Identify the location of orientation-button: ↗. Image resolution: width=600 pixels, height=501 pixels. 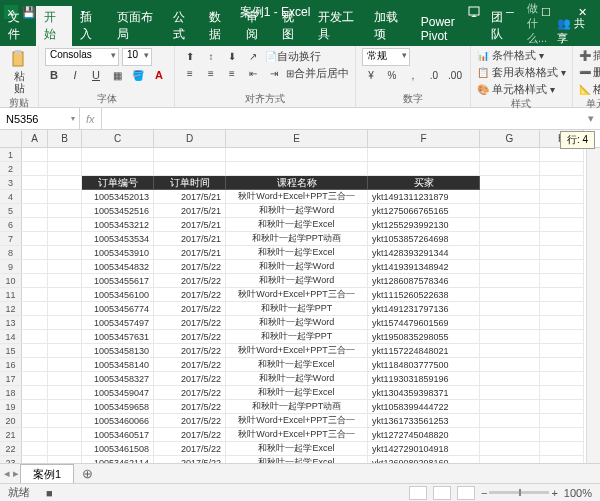
(253, 56).